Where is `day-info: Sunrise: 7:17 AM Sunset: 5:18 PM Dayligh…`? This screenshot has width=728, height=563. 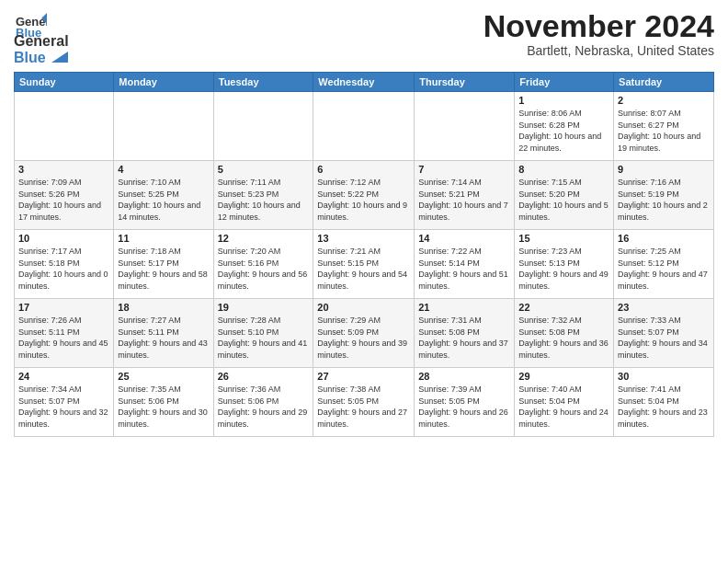
day-info: Sunrise: 7:17 AM Sunset: 5:18 PM Dayligh… is located at coordinates (64, 269).